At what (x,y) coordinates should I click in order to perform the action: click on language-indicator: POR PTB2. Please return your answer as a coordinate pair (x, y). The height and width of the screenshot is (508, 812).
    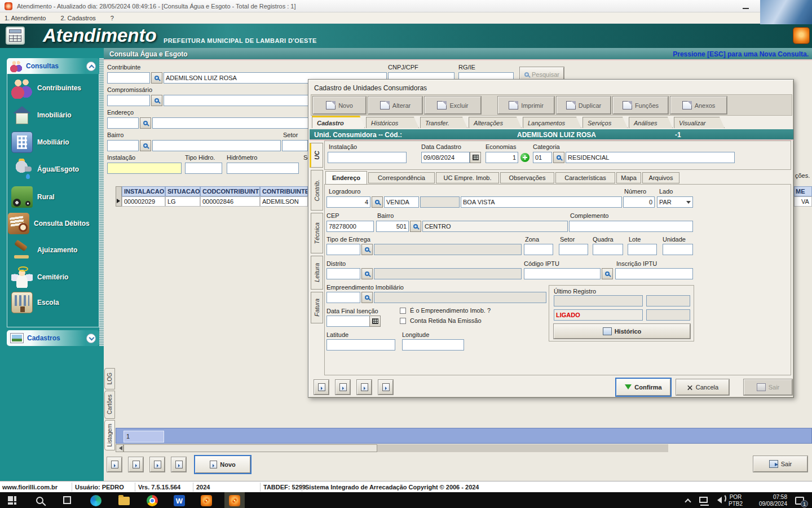
    Looking at the image, I should click on (735, 501).